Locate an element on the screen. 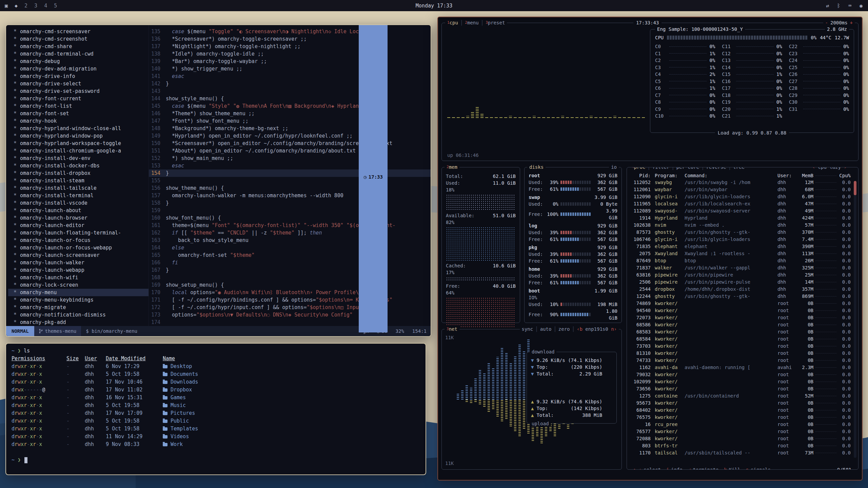 The height and width of the screenshot is (488, 868). workspace-4: 4 is located at coordinates (45, 6).